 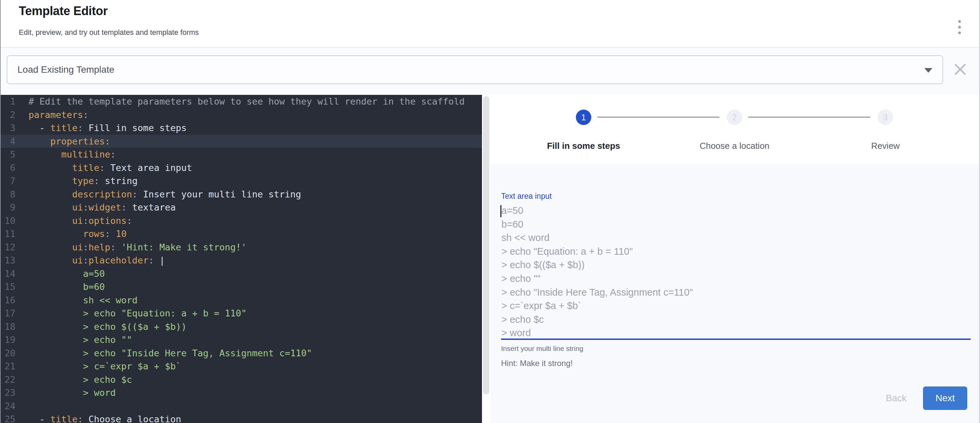 What do you see at coordinates (241, 418) in the screenshot?
I see `code-line: 25 - title: Choose a location` at bounding box center [241, 418].